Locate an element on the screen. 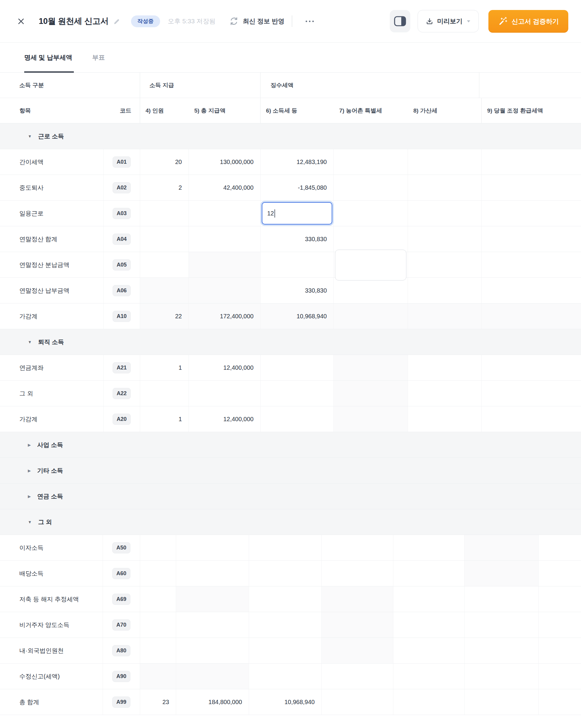 This screenshot has width=581, height=728. section-row: 기타 소득 is located at coordinates (290, 471).